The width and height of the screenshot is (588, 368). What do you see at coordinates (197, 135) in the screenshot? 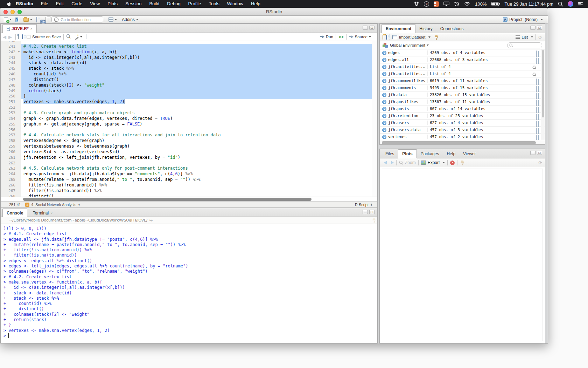
I see `code-line-257: # 4.4. Calculate network stats for all i…` at bounding box center [197, 135].